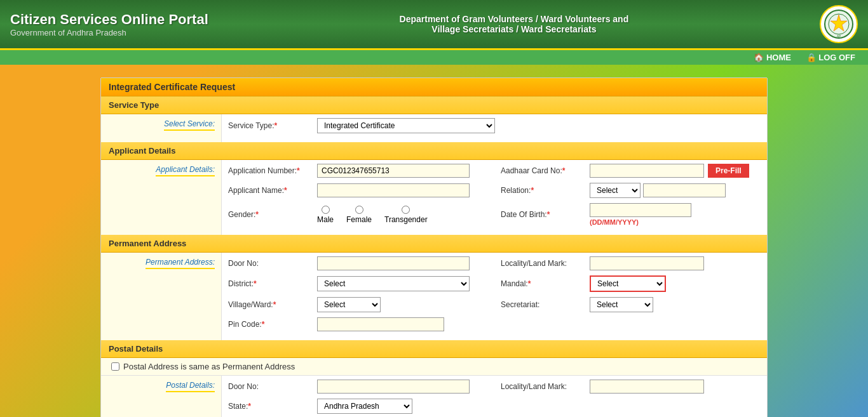 Image resolution: width=868 pixels, height=417 pixels. What do you see at coordinates (515, 19) in the screenshot?
I see `dept-line1: Department of Gram Volunteers / Ward Vol…` at bounding box center [515, 19].